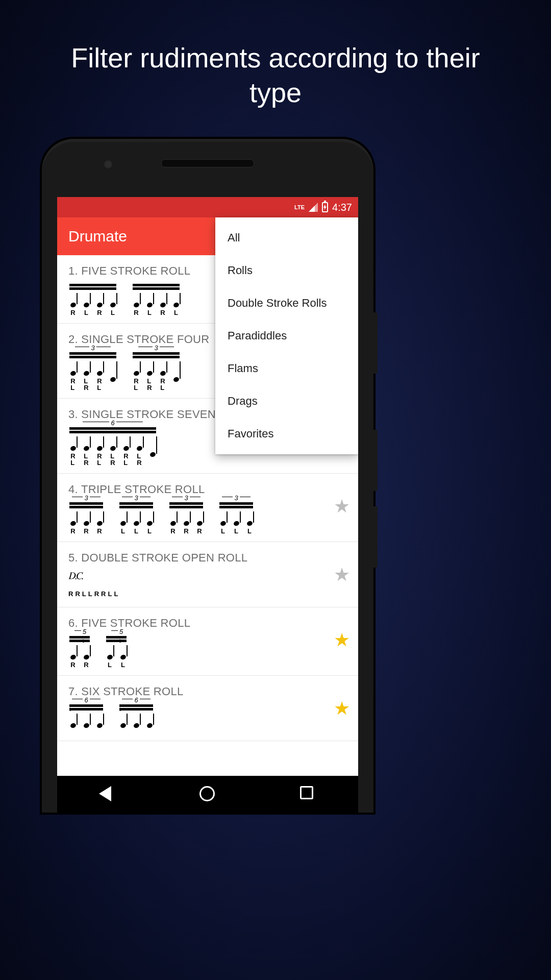  I want to click on rudiment-title: 4. TRIPLE STROKE ROLL, so click(208, 489).